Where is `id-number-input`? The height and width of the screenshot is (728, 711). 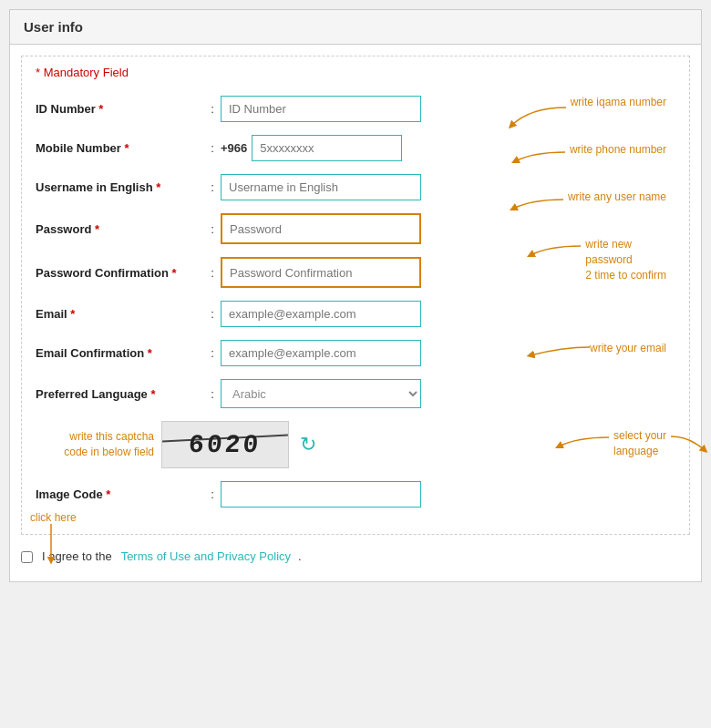 id-number-input is located at coordinates (321, 109).